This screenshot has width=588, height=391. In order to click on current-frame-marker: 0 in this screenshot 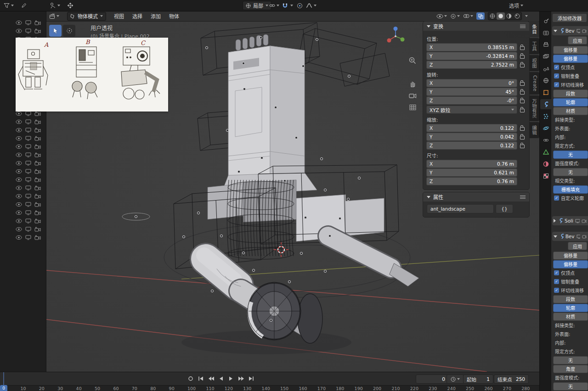, I will do `click(4, 388)`.